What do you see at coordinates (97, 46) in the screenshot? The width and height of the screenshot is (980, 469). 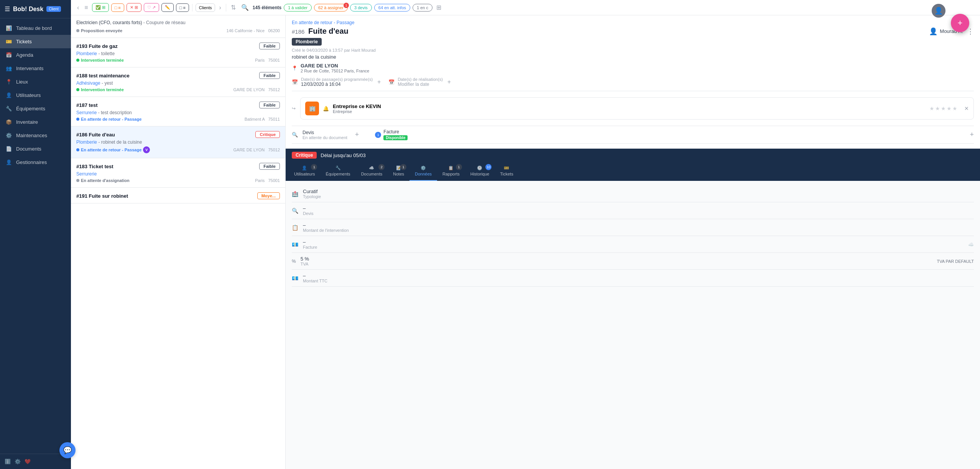 I see `ticket-title: #193 Fuite de gaz` at bounding box center [97, 46].